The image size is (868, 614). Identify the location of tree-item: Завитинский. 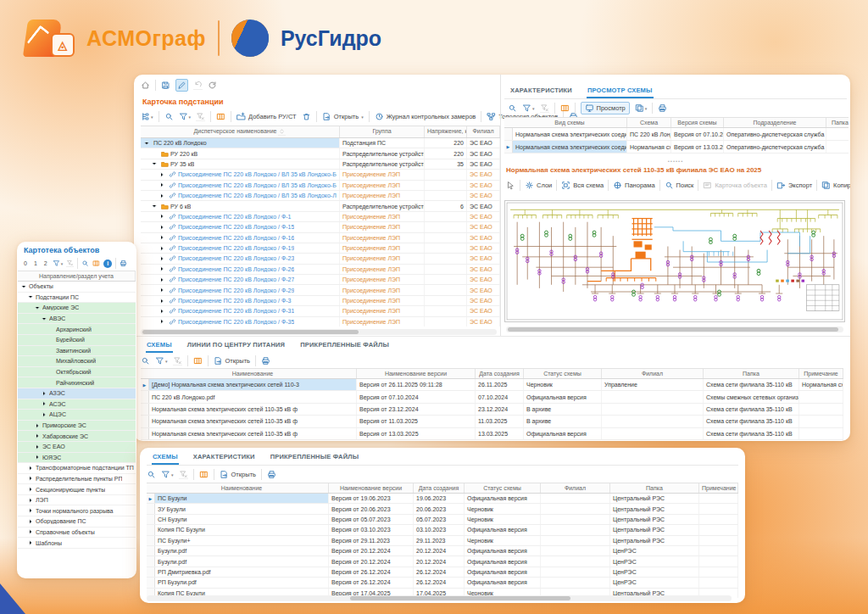
(76, 351).